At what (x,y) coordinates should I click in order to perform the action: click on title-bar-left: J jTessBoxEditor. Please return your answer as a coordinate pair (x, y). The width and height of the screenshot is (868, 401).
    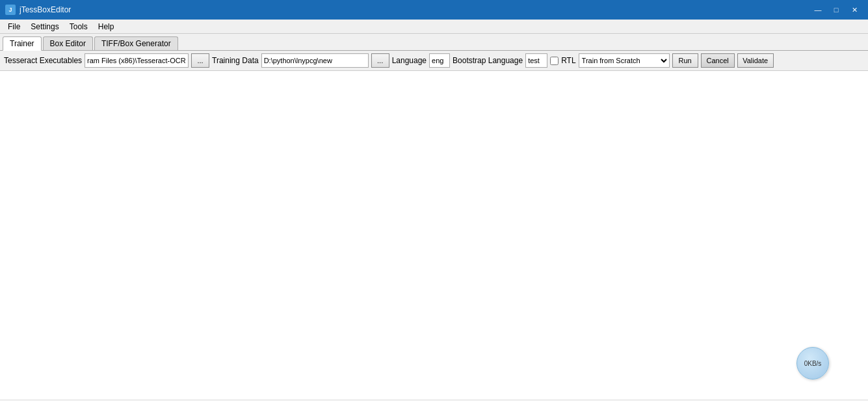
    Looking at the image, I should click on (38, 10).